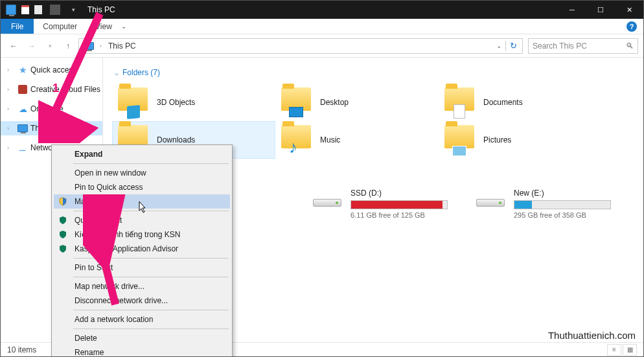 The width and height of the screenshot is (644, 357). Describe the element at coordinates (328, 201) in the screenshot. I see `drive-icon` at that location.